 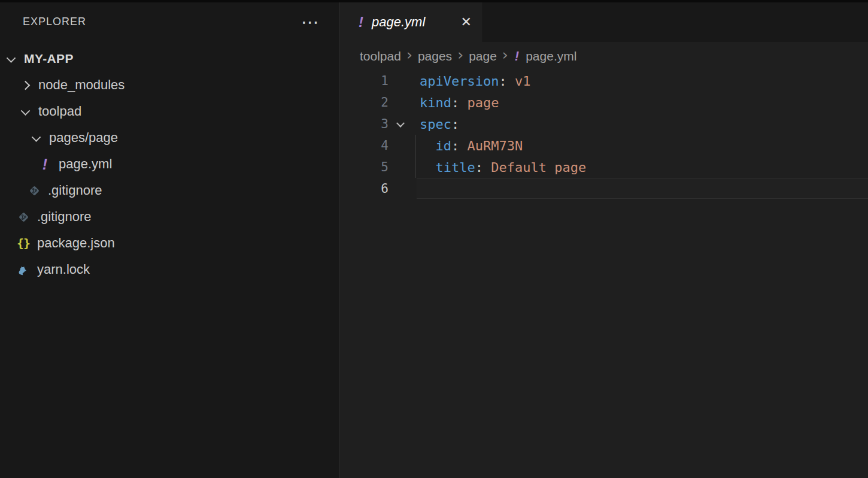 What do you see at coordinates (364, 102) in the screenshot?
I see `line-number: 2` at bounding box center [364, 102].